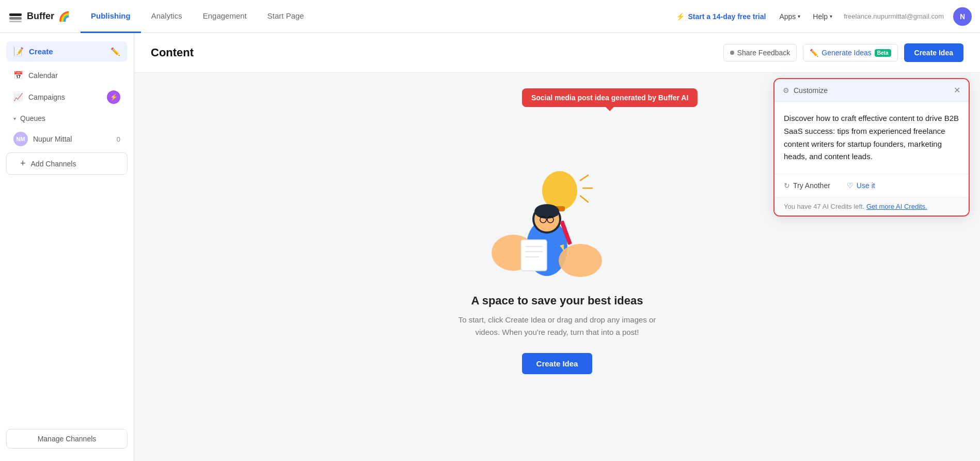 This screenshot has width=980, height=461. I want to click on page-title: Content, so click(172, 53).